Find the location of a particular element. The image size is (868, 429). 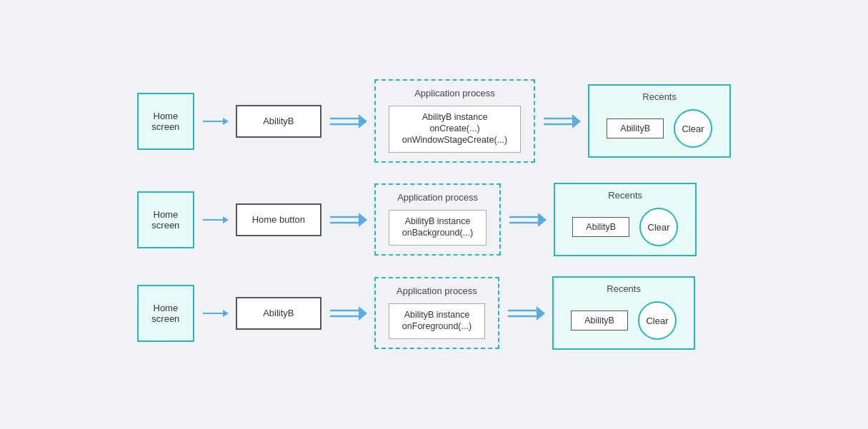

dbl-arrow-3b is located at coordinates (348, 313).